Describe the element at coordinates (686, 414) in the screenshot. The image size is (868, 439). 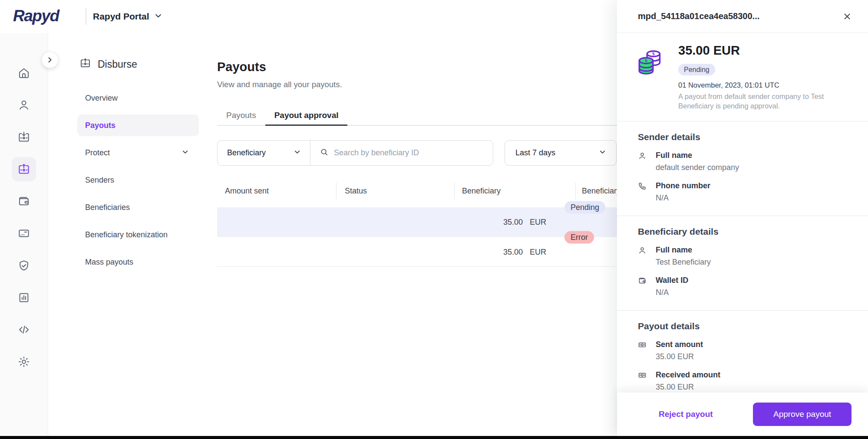
I see `reject-payout-button: Reject payout` at that location.